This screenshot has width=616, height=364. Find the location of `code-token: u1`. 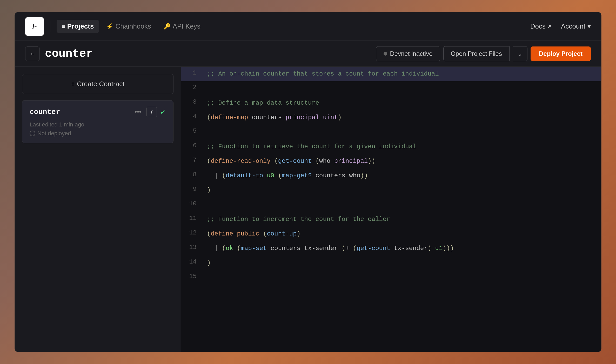

code-token: u1 is located at coordinates (439, 248).